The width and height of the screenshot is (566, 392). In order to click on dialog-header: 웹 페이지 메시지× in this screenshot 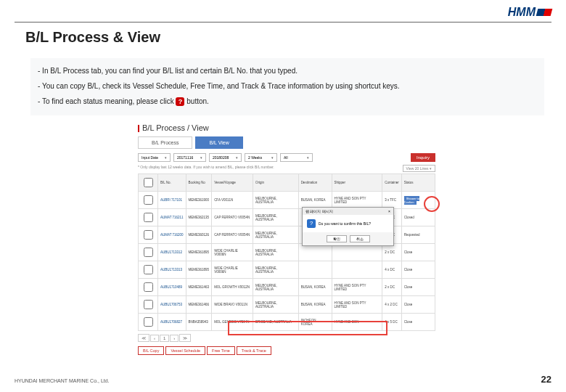, I will do `click(348, 211)`.